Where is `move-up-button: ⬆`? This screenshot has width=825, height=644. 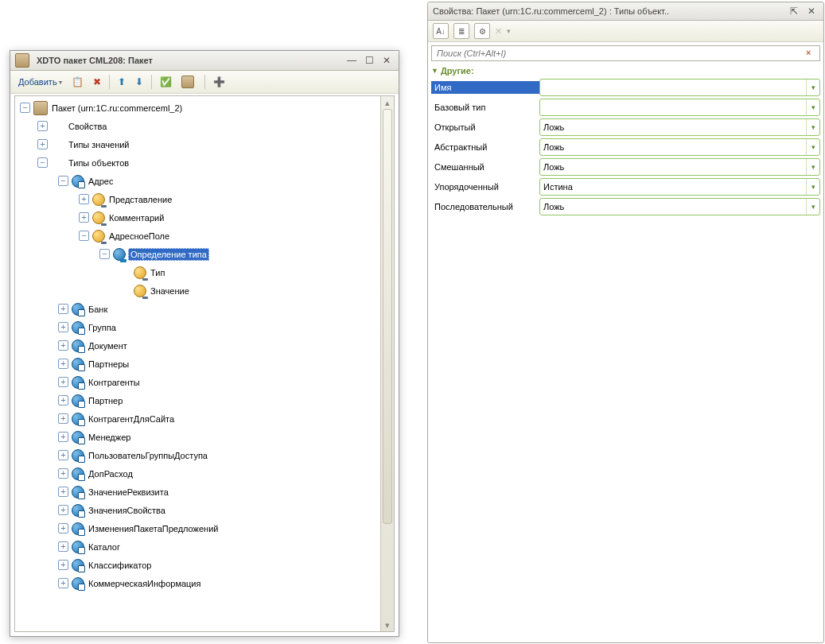
move-up-button: ⬆ is located at coordinates (122, 82).